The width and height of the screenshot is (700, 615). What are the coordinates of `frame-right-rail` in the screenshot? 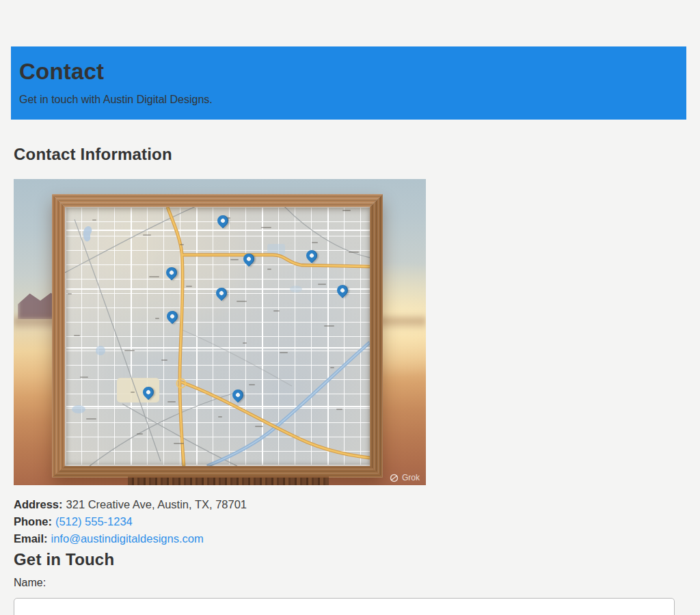 It's located at (376, 336).